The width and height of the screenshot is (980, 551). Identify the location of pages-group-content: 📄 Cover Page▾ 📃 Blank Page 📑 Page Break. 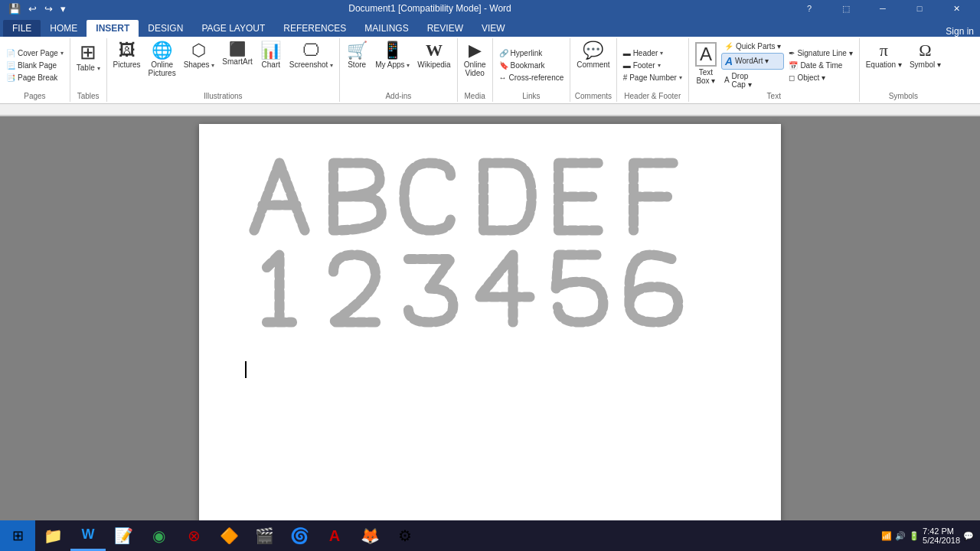
(35, 65).